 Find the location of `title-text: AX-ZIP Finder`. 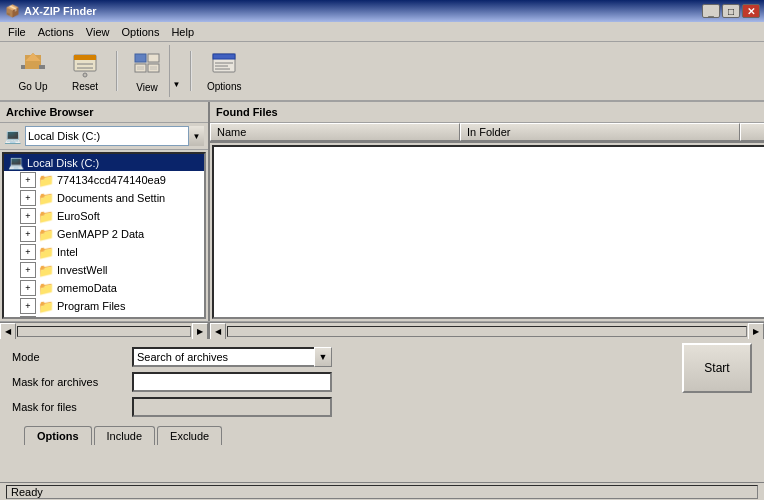

title-text: AX-ZIP Finder is located at coordinates (363, 11).